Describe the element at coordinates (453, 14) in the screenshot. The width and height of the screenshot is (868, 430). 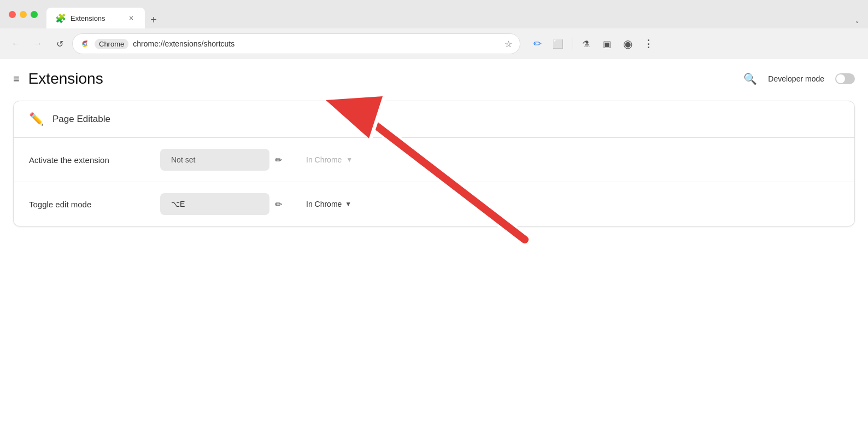
I see `tab-bar: 🧩 Extensions × + ˅` at that location.